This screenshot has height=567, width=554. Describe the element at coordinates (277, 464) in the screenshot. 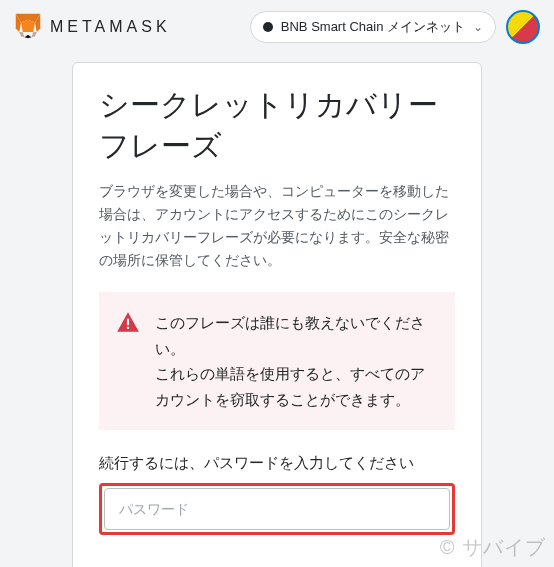

I see `password-prompt: 続行するには、パスワードを入力してください` at that location.